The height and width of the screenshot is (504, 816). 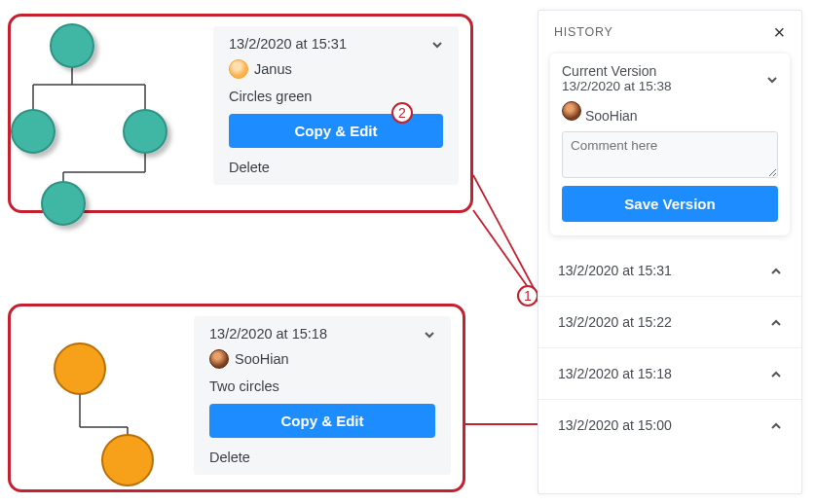 I want to click on copy-edit-button: Copy & Edit, so click(x=322, y=420).